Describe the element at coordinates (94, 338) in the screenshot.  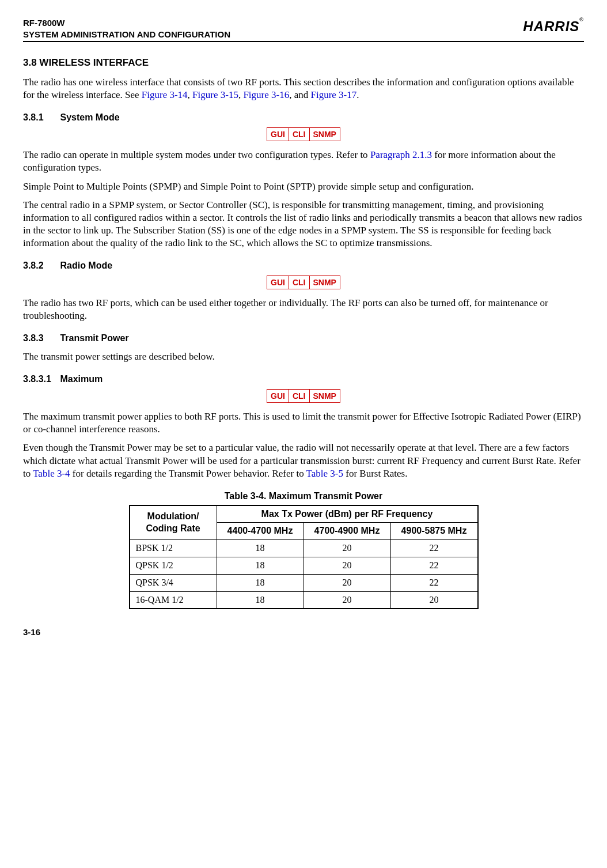
I see `heading-title: Transmit Power` at that location.